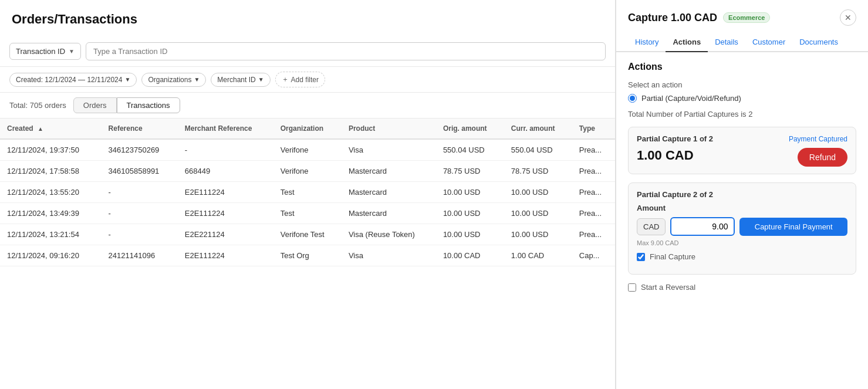 Image resolution: width=868 pixels, height=389 pixels. Describe the element at coordinates (73, 80) in the screenshot. I see `date-range-filter: Created: 12/1/2024 — 12/11/2024 ▼` at that location.